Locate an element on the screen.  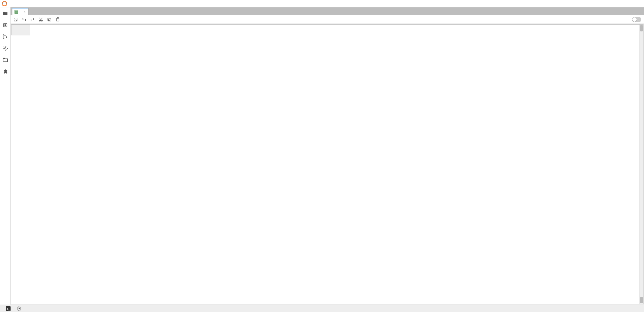
tab-survey-data: × is located at coordinates (20, 12).